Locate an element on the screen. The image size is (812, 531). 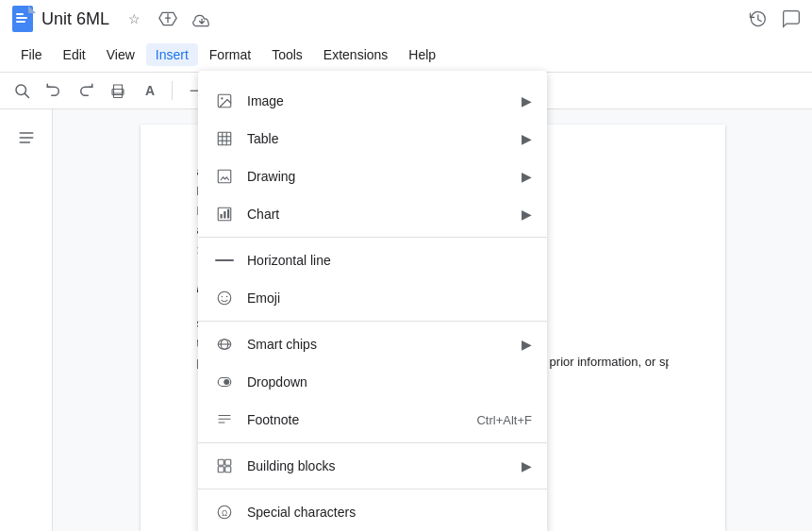
cloud-icon is located at coordinates (202, 19).